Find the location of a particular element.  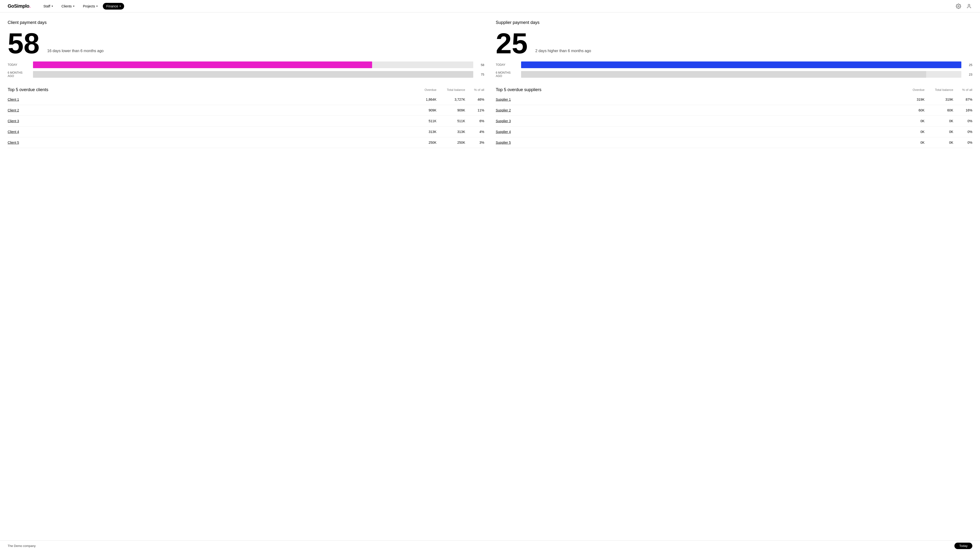

client-total: 313K is located at coordinates (451, 132).